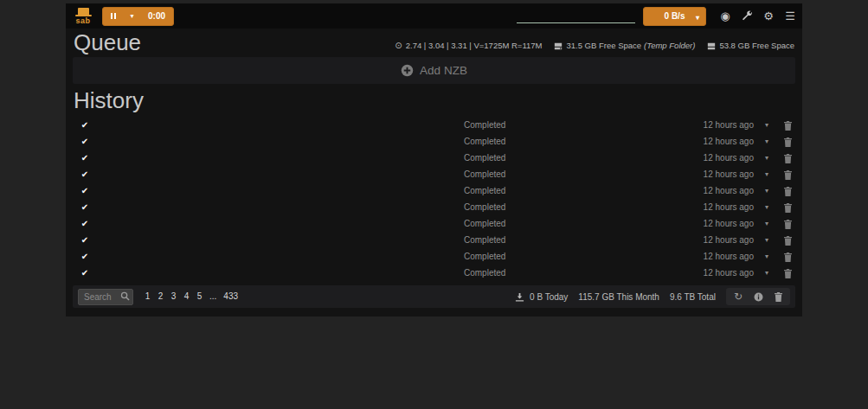 This screenshot has width=868, height=409. Describe the element at coordinates (213, 297) in the screenshot. I see `page-button: ...` at that location.